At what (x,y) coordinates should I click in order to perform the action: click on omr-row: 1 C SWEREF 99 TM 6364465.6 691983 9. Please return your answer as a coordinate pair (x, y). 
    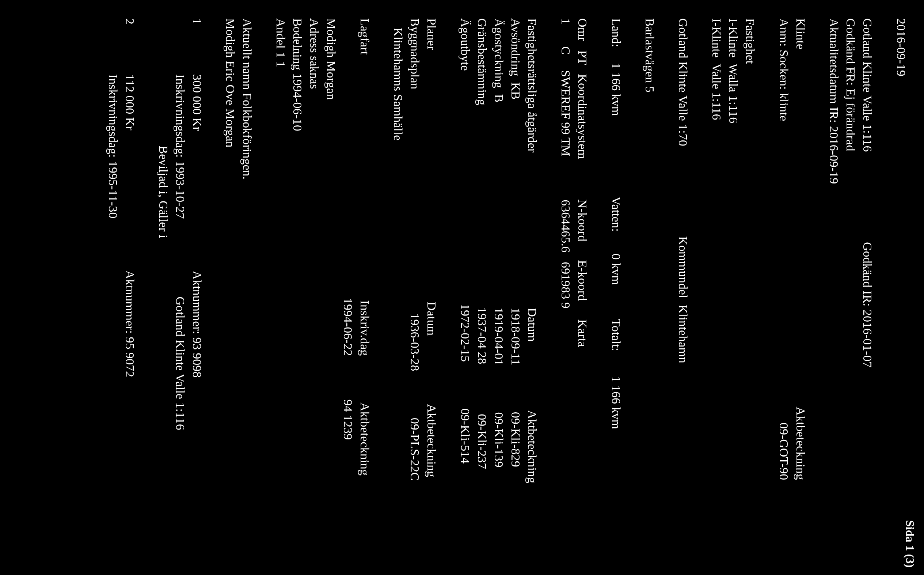
    Looking at the image, I should click on (566, 289).